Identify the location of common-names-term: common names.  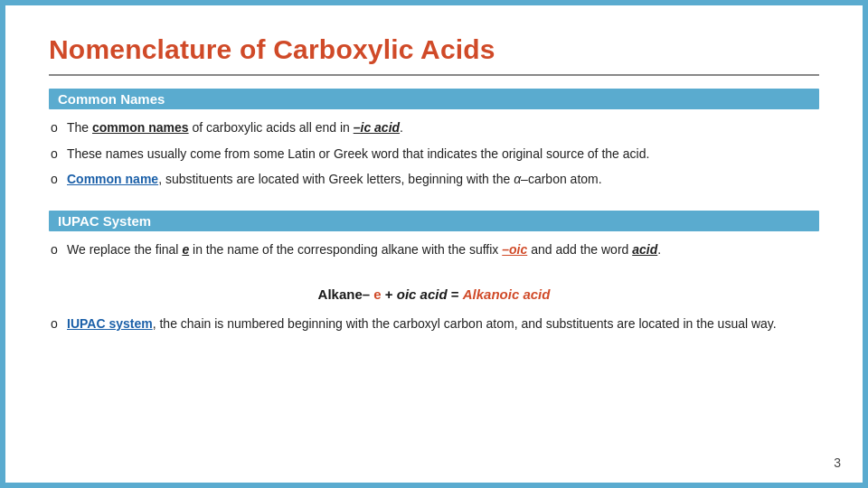
(141, 127).